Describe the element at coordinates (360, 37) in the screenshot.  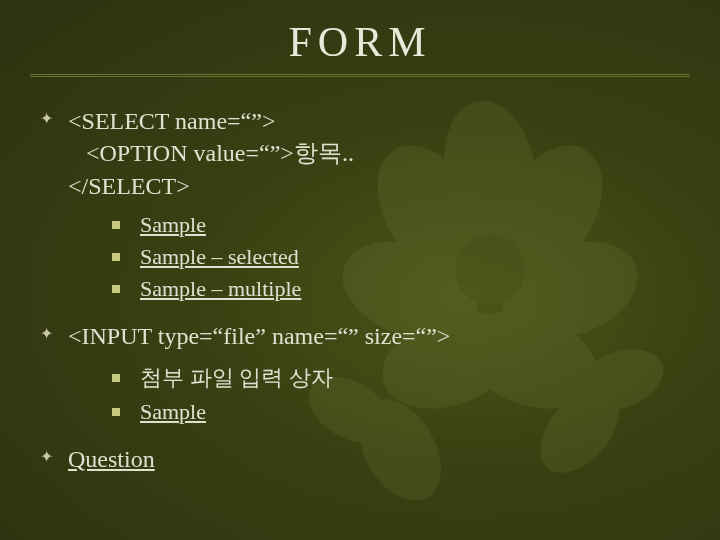
I see `slide-title: FORM` at that location.